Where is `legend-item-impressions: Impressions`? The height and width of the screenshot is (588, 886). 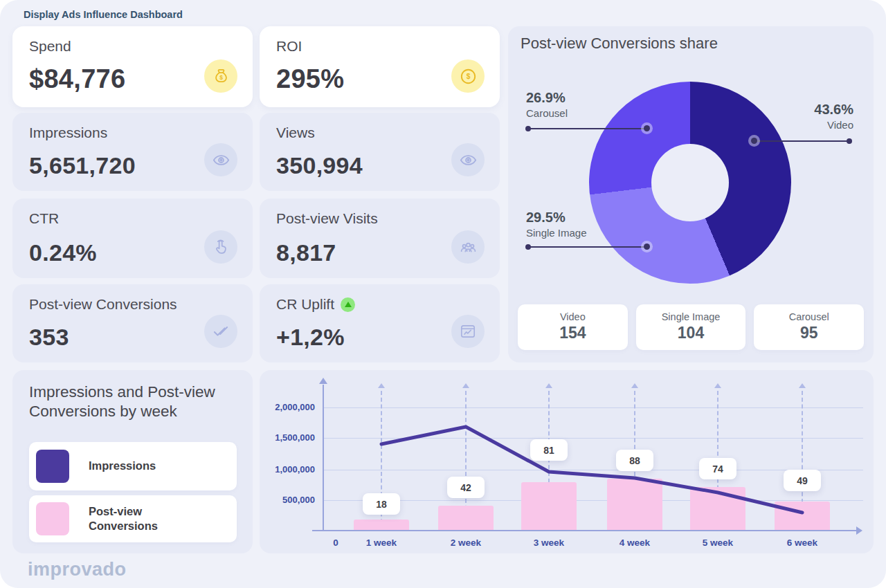
legend-item-impressions: Impressions is located at coordinates (133, 466).